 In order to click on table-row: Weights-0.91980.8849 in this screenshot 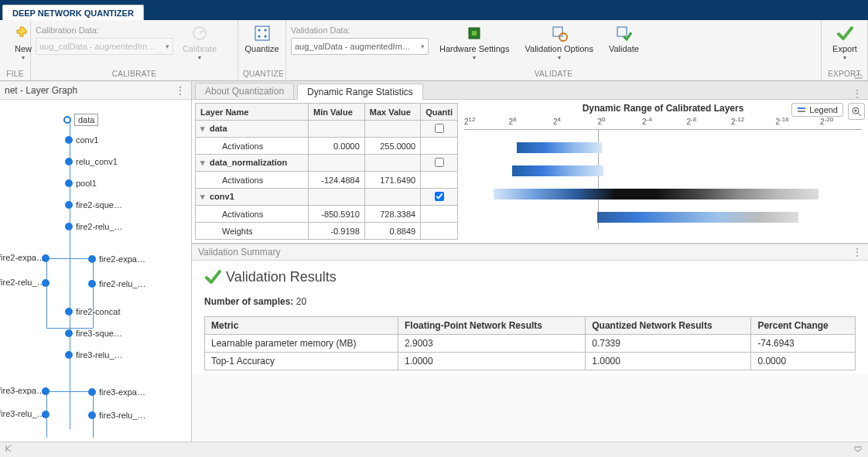, I will do `click(326, 231)`.